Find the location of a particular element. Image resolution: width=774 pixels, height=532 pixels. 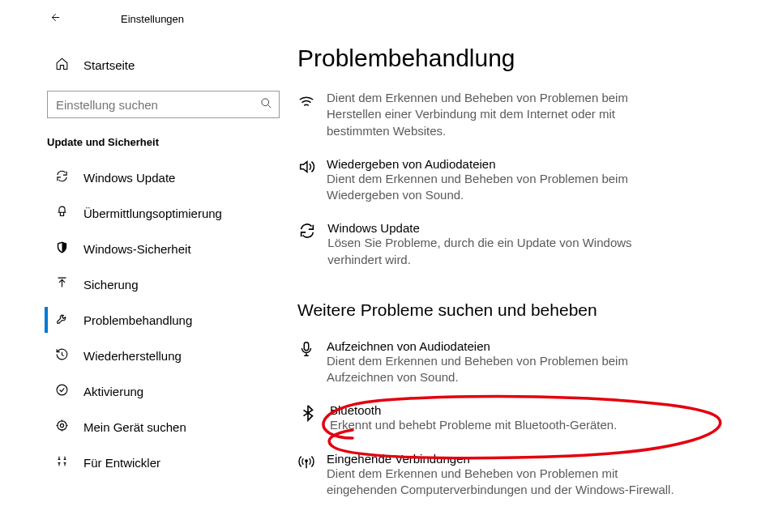

sidebar-home-label: Startseite is located at coordinates (109, 65).